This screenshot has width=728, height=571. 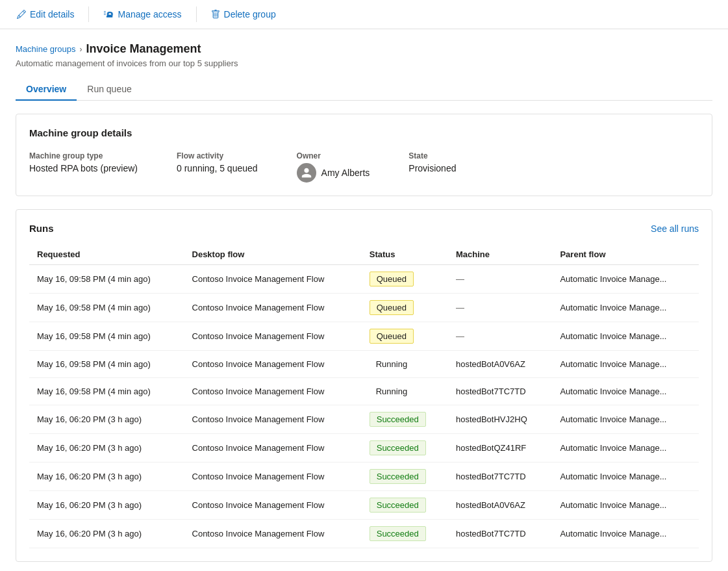 I want to click on details-grid: Machine group type Hosted RPA bots (prev…, so click(x=364, y=167).